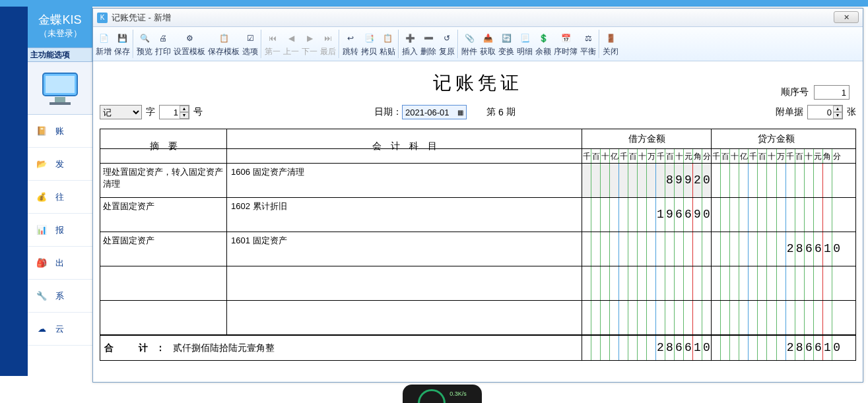 The height and width of the screenshot is (403, 868). Describe the element at coordinates (588, 44) in the screenshot. I see `toolbar-balance2-button: ⚖平衡` at that location.